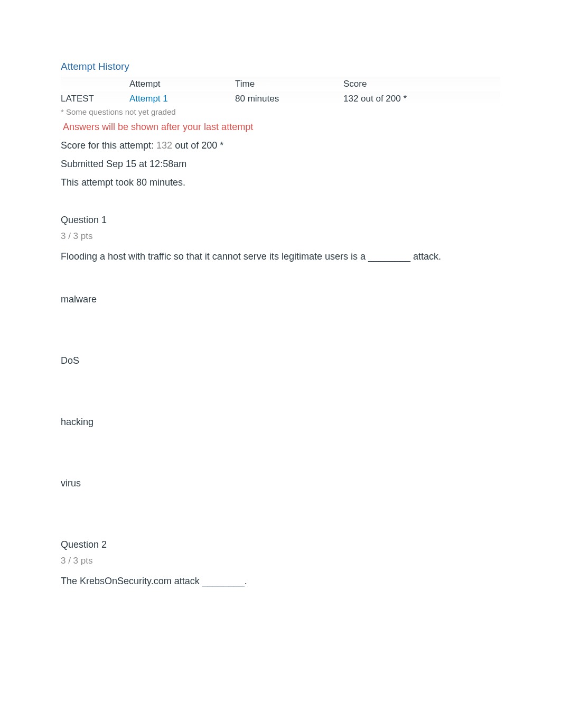  Describe the element at coordinates (95, 99) in the screenshot. I see `attempt-label: LATEST` at that location.